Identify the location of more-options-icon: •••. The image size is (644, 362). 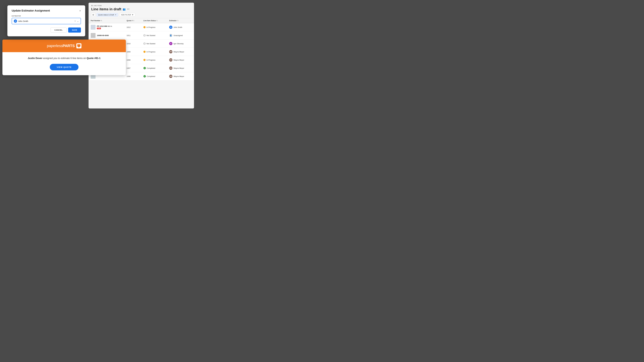
(128, 9).